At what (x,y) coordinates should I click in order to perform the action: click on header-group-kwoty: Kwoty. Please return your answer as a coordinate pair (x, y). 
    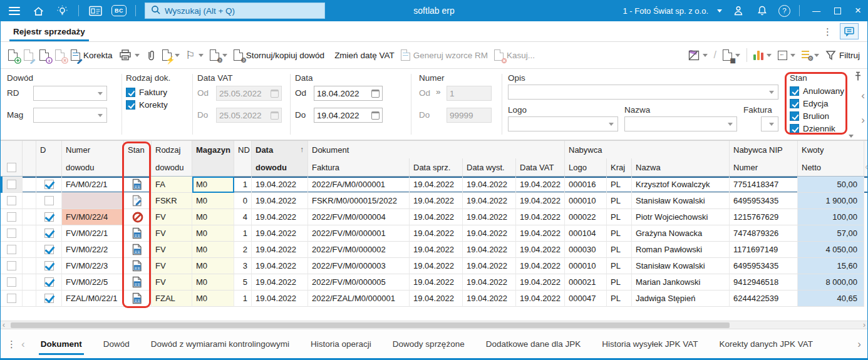
    Looking at the image, I should click on (831, 150).